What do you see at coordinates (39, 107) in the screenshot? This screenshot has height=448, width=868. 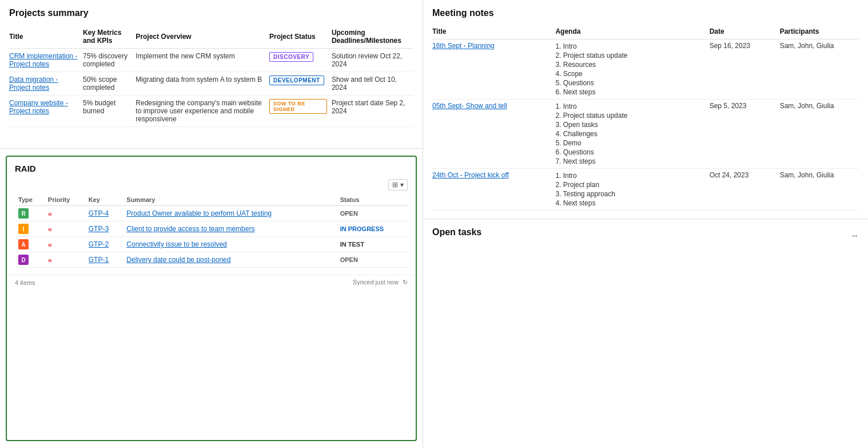 I see `project-title-link: Company website - Project notes` at bounding box center [39, 107].